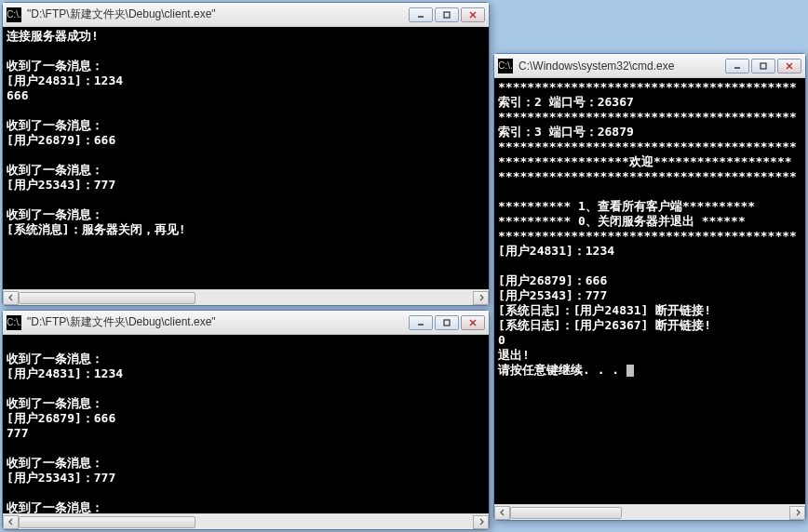 The width and height of the screenshot is (808, 532). Describe the element at coordinates (650, 66) in the screenshot. I see `titlebar: C:\. C:\Windows\system32\cmd.exe` at that location.